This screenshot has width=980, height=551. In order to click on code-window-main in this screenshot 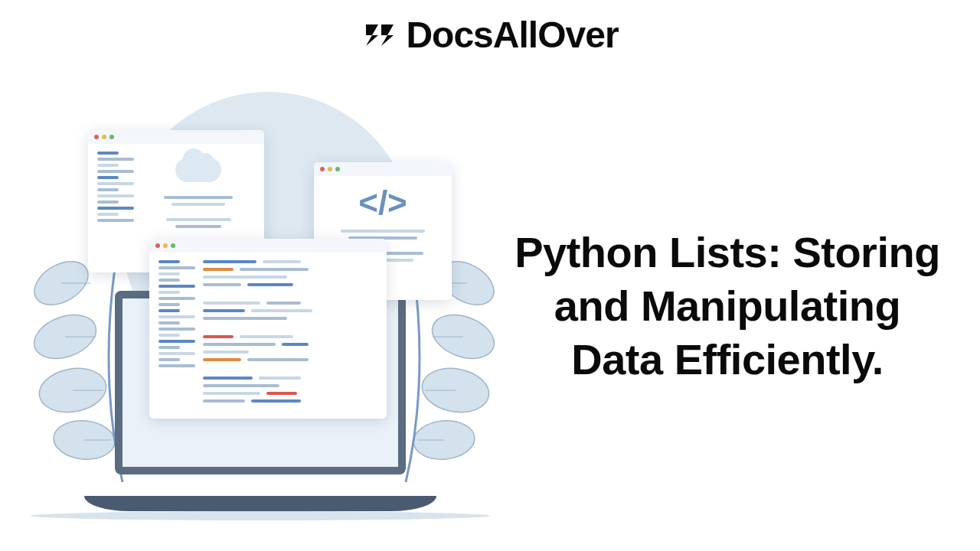, I will do `click(268, 329)`.